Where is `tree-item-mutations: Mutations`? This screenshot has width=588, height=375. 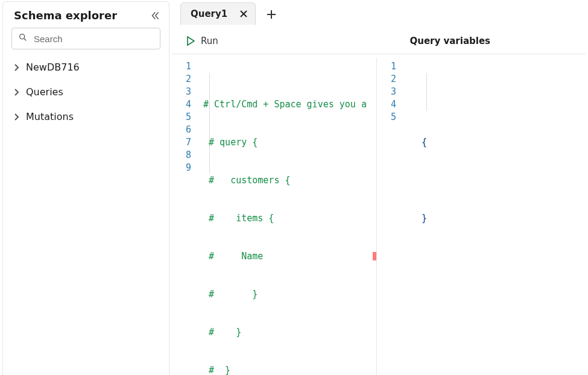
tree-item-mutations: Mutations is located at coordinates (86, 117).